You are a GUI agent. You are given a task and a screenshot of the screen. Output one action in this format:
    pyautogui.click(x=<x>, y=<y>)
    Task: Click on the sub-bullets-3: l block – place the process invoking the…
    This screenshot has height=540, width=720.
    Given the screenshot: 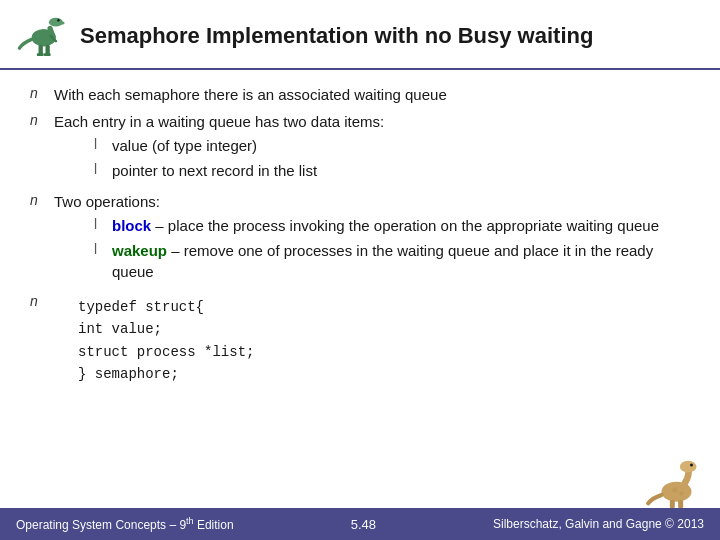 What is the action you would take?
    pyautogui.click(x=392, y=248)
    